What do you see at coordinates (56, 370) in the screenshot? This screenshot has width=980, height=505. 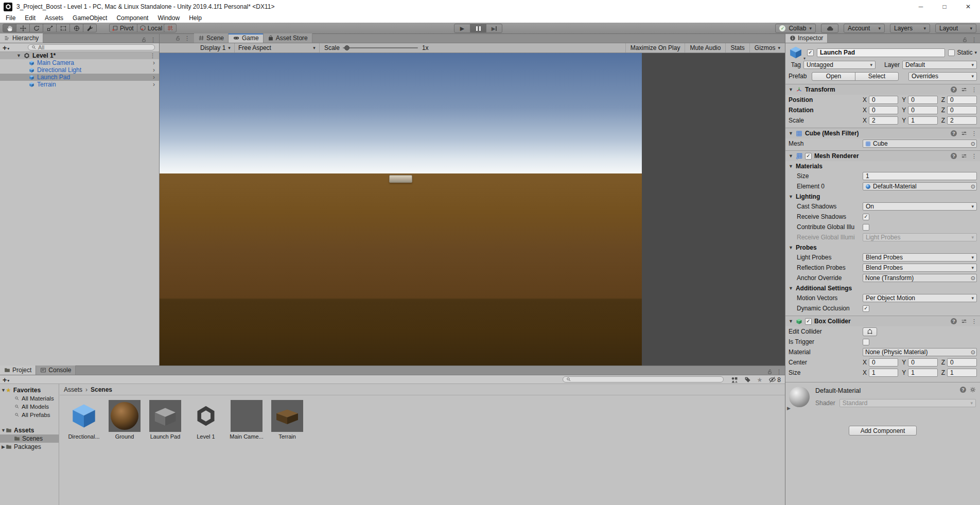 I see `tab-console: Console` at bounding box center [56, 370].